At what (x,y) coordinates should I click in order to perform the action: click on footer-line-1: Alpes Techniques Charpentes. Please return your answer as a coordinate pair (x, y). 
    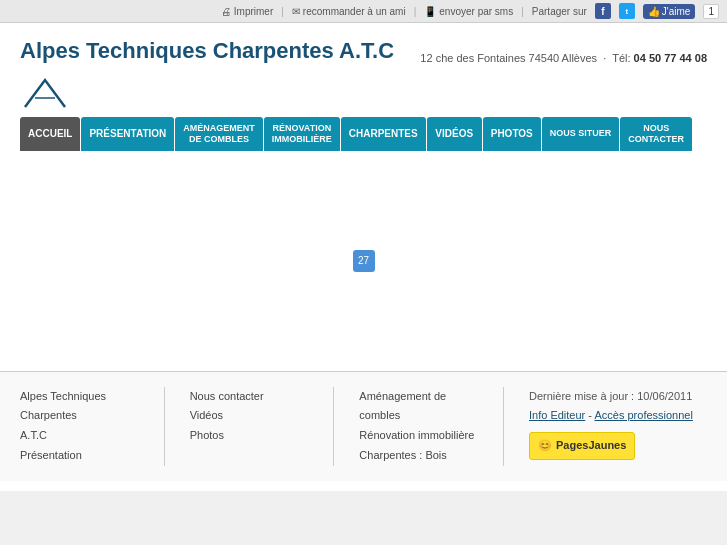
    Looking at the image, I should click on (80, 407).